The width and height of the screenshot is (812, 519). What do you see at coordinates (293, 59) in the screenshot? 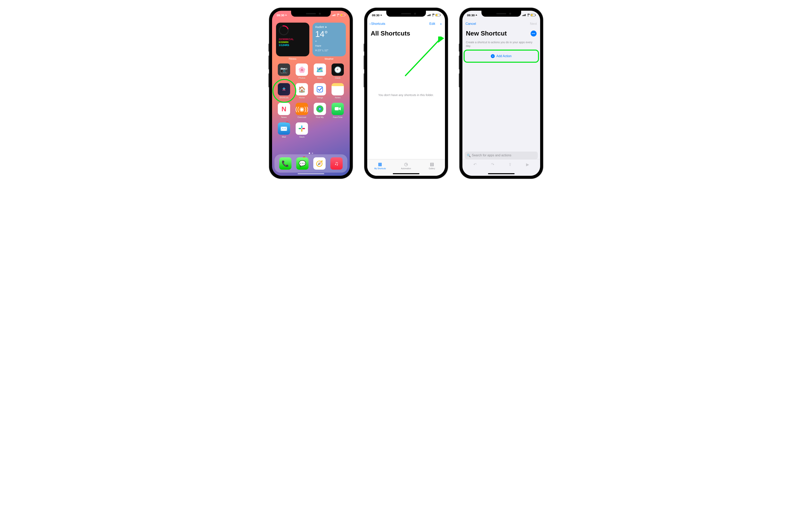
I see `fitness-label: Fitness` at bounding box center [293, 59].